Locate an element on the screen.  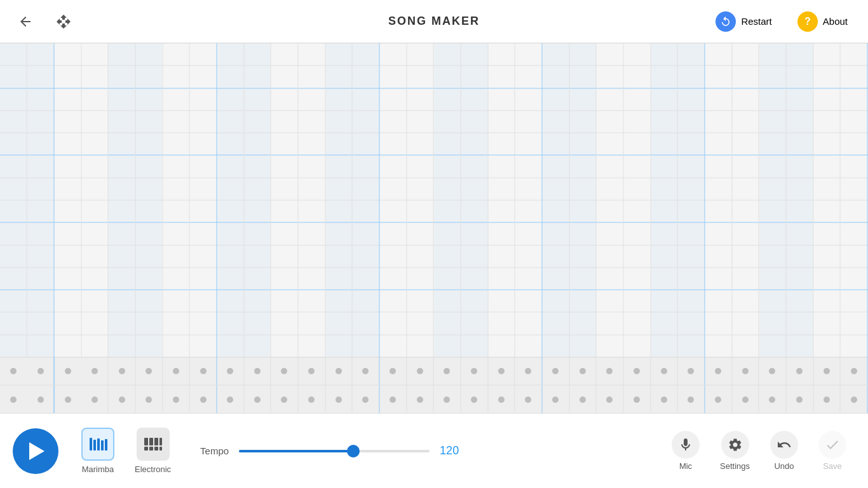
electronic-button: Electronic is located at coordinates (153, 451).